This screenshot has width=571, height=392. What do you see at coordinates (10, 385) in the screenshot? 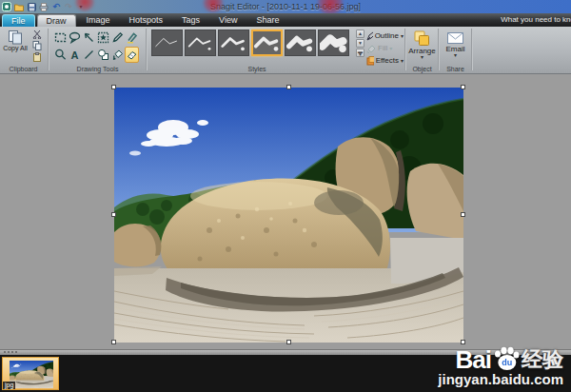
I see `capture-thumbnail-ext: jpg` at bounding box center [10, 385].